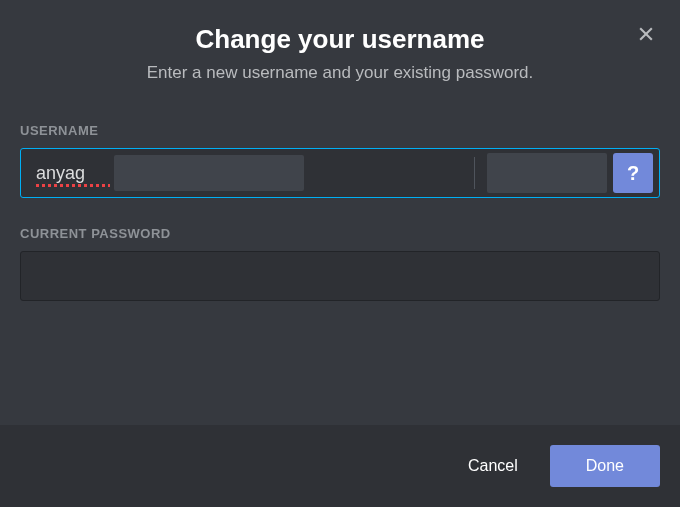  What do you see at coordinates (340, 234) in the screenshot?
I see `password-label: CURRENT PASSWORD` at bounding box center [340, 234].